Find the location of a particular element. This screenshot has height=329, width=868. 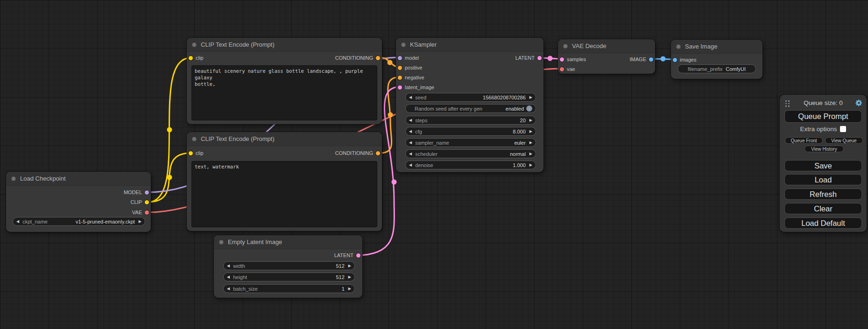

node-title-bar: VAE Decode is located at coordinates (607, 46).